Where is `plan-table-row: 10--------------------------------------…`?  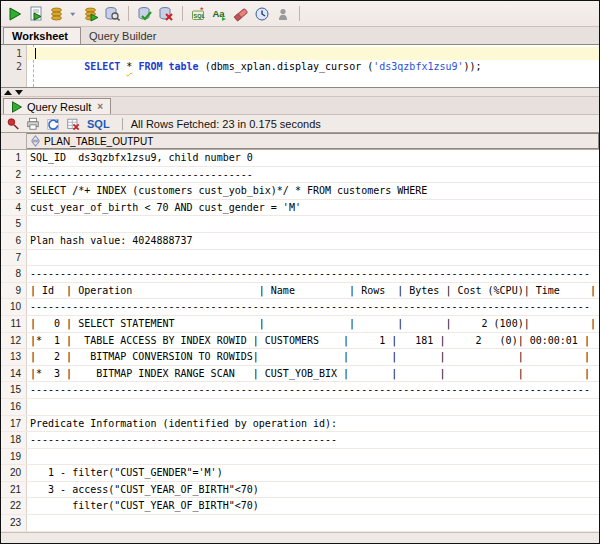
plan-table-row: 10--------------------------------------… is located at coordinates (300, 308).